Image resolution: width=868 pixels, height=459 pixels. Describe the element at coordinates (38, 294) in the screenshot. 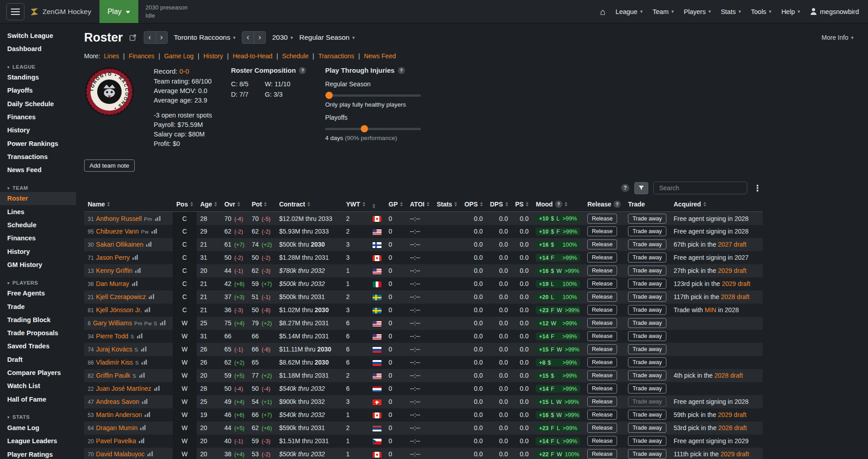

I see `sidebar-item-free-agents: Free Agents` at that location.